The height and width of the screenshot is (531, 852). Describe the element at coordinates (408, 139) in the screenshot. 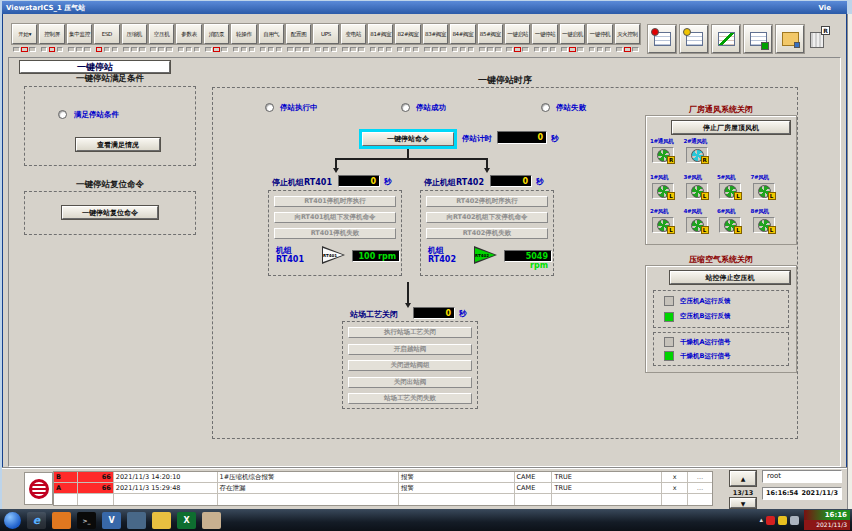

I see `one-key-stop-command-button: 一键停站命令` at that location.